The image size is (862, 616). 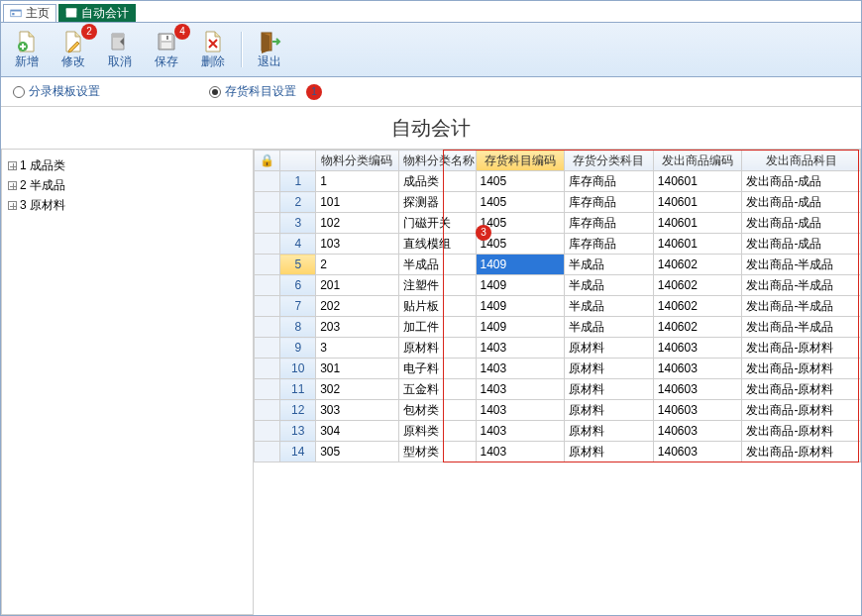 I want to click on row-number: 6, so click(x=298, y=285).